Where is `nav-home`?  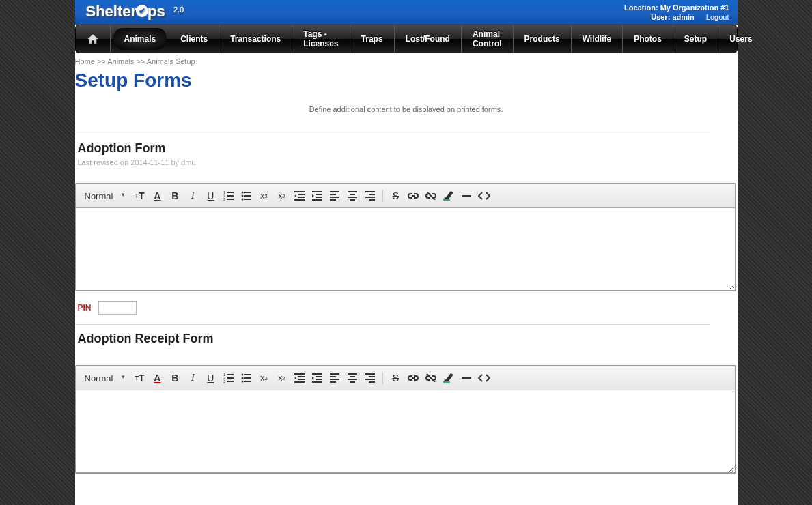
nav-home is located at coordinates (93, 39).